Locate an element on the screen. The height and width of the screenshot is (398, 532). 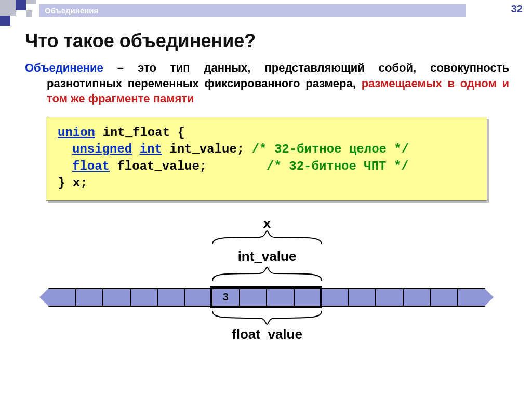
keyword-unsigned: unsigned is located at coordinates (102, 149).